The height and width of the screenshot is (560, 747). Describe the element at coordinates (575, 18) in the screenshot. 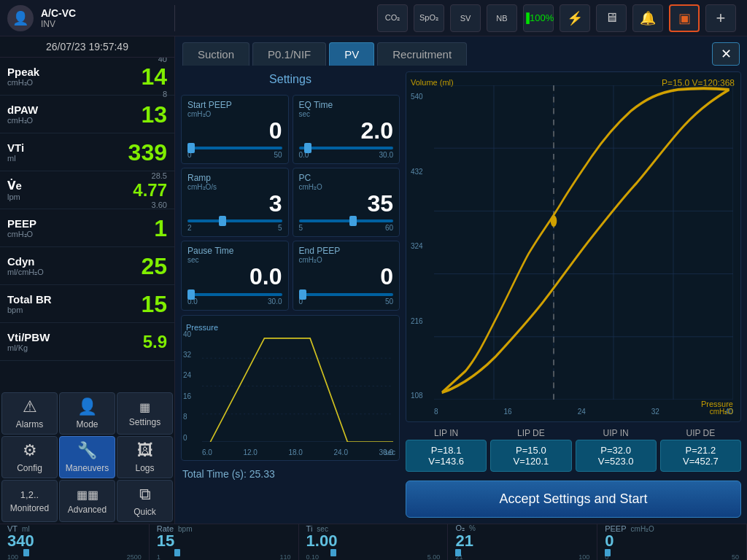

I see `power-button: ⚡` at that location.